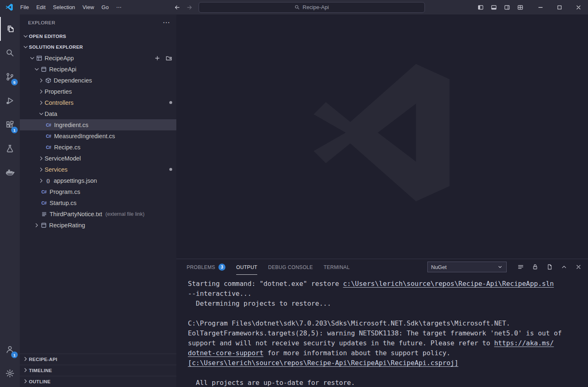  I want to click on output-line: C:\Program Files\dotnet\sdk\7.0.203\Sdks…, so click(385, 323).